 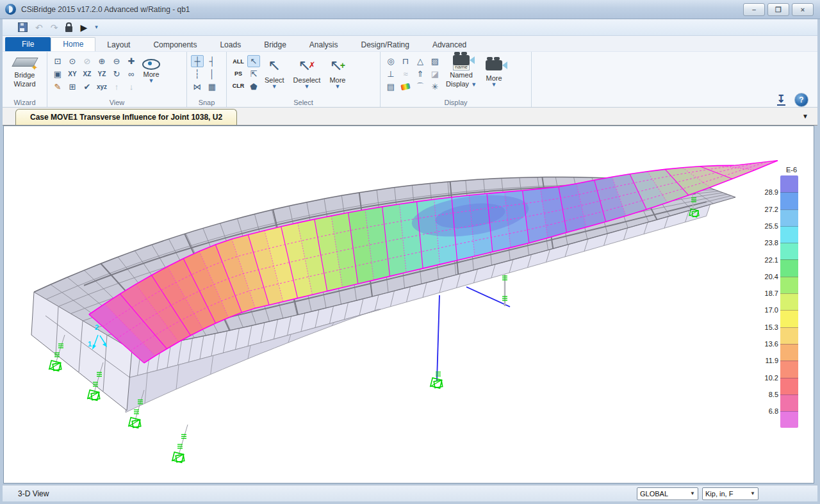 I want to click on restore-button: ❐, so click(x=778, y=10).